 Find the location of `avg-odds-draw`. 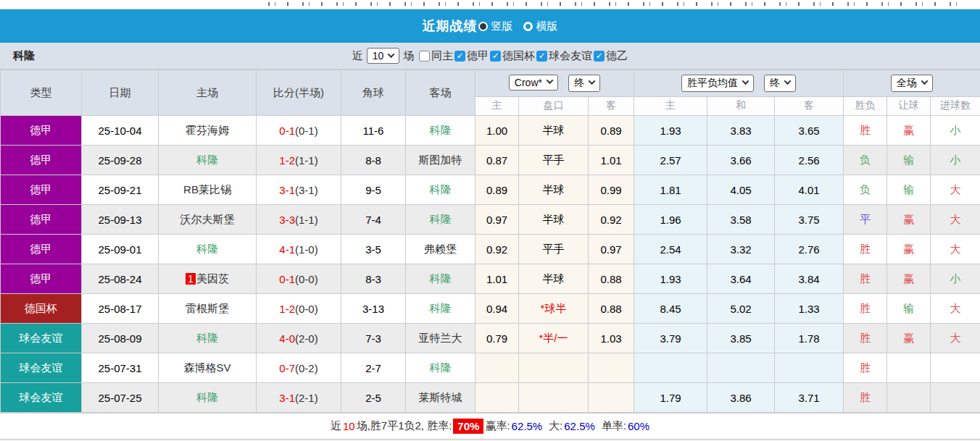

avg-odds-draw is located at coordinates (741, 368).